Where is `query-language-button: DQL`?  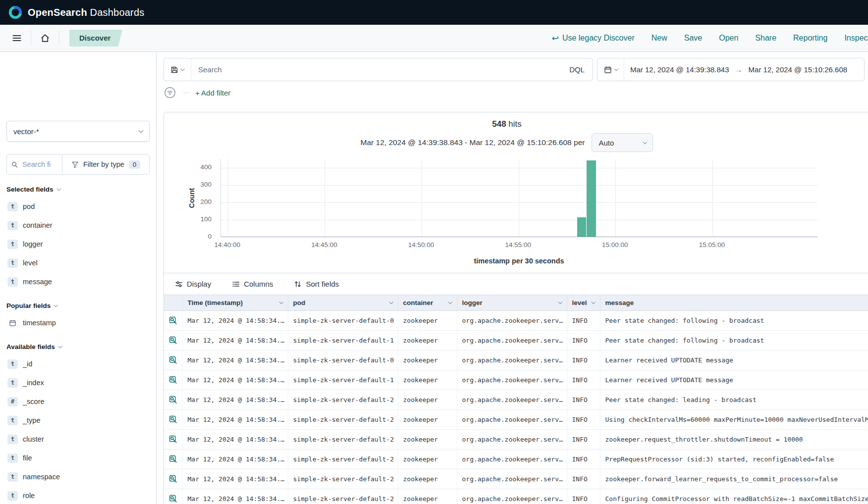
query-language-button: DQL is located at coordinates (577, 69).